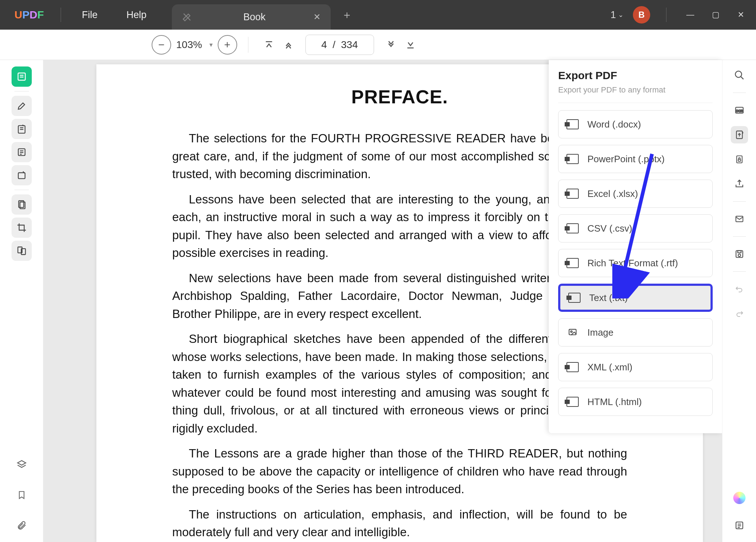  I want to click on svg-text: OCR, so click(739, 111).